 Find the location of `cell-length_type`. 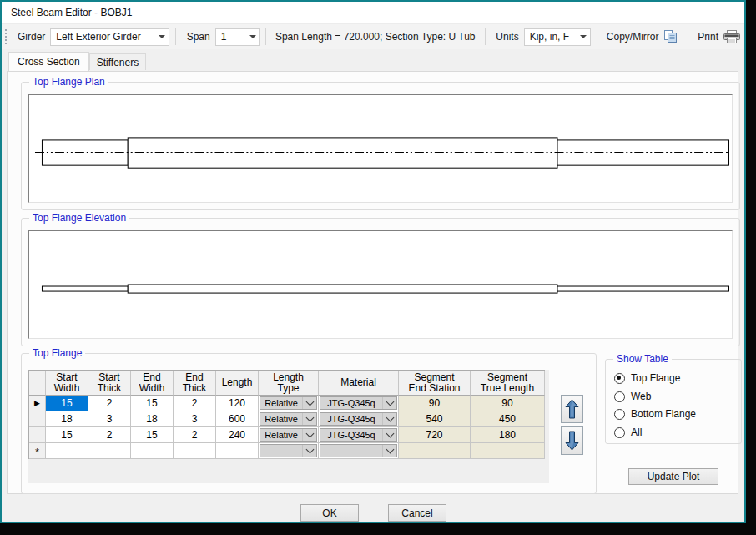

cell-length_type is located at coordinates (289, 451).